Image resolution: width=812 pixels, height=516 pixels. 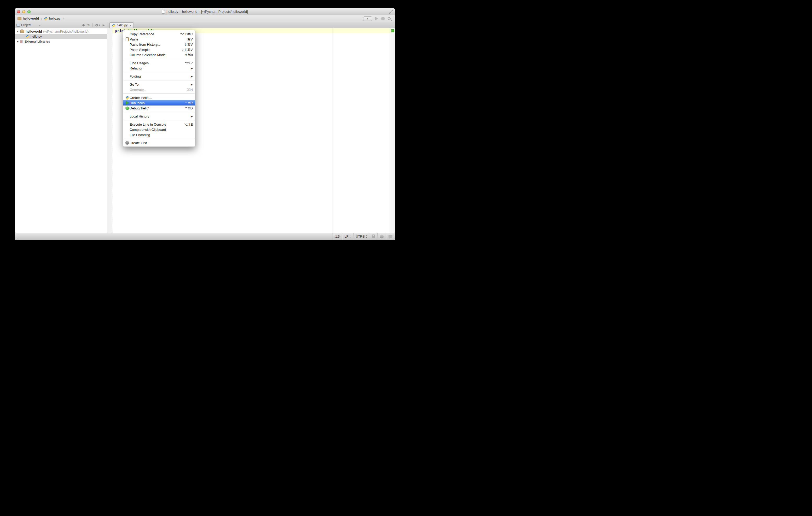 What do you see at coordinates (205, 19) in the screenshot?
I see `navigation-bar: helloworld › hello.py › ▾` at bounding box center [205, 19].